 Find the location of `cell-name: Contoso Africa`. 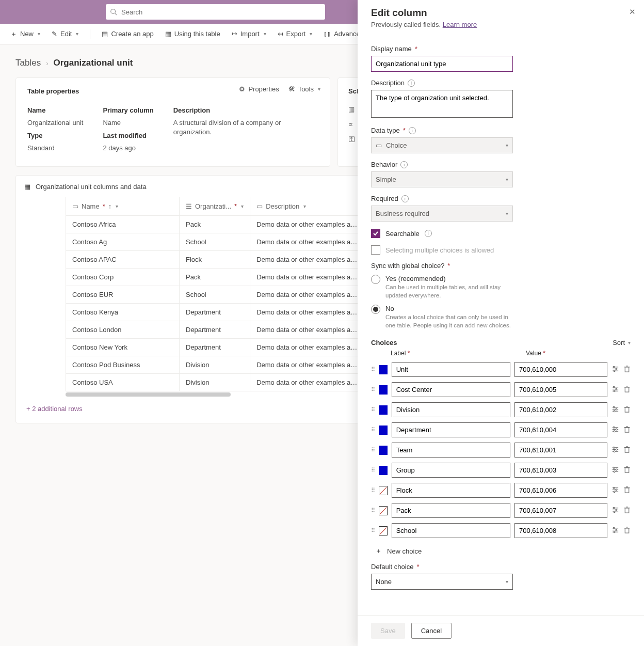

cell-name: Contoso Africa is located at coordinates (123, 225).